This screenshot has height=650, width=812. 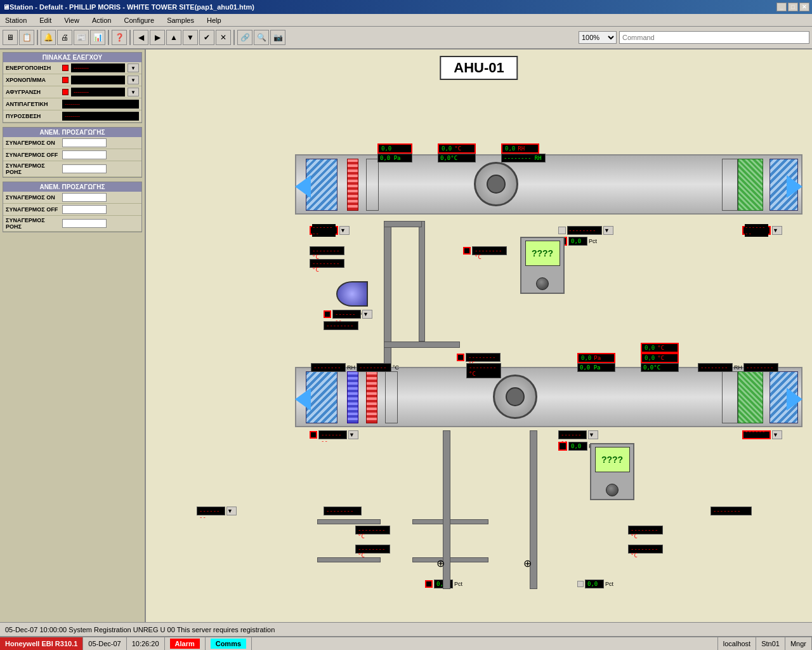 I want to click on rb-temp-lower-1: 0,0 °C, so click(x=660, y=358).